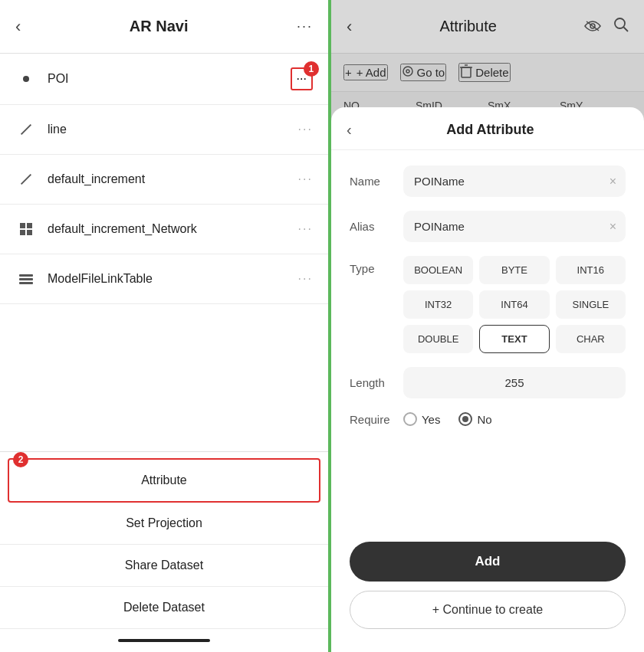 The height and width of the screenshot is (652, 644). What do you see at coordinates (376, 181) in the screenshot?
I see `name-label: Name` at bounding box center [376, 181].